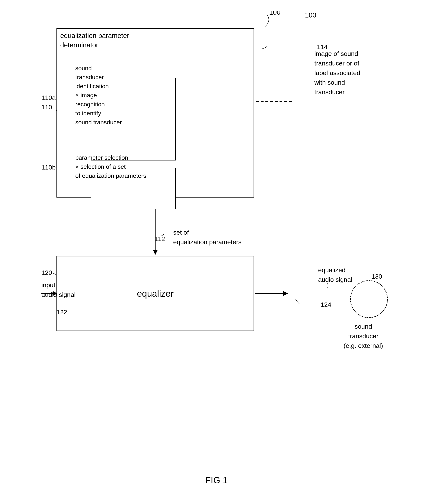 The image size is (429, 504). What do you see at coordinates (47, 107) in the screenshot?
I see `ref-110: 110` at bounding box center [47, 107].